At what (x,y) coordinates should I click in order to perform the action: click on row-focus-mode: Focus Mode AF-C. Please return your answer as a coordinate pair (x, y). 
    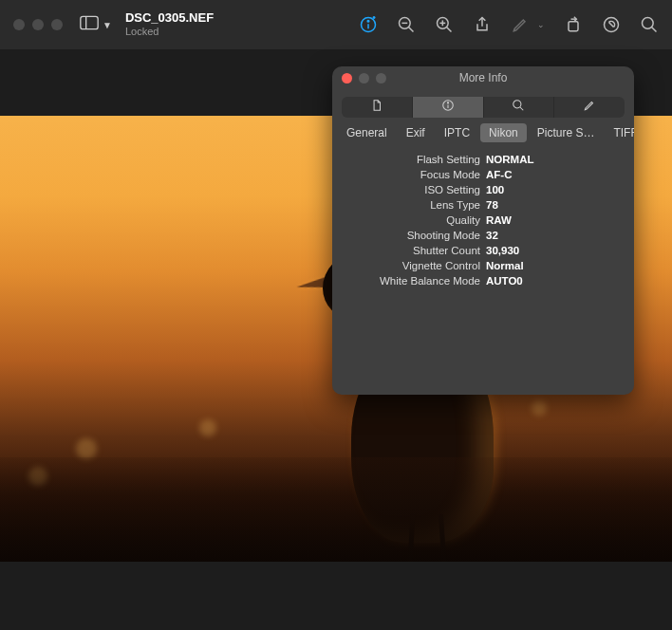
    Looking at the image, I should click on (483, 175).